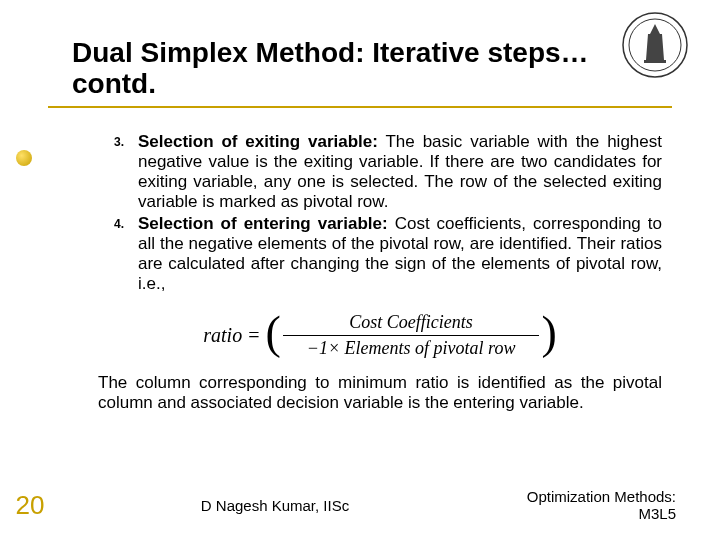 Image resolution: width=720 pixels, height=540 pixels. Describe the element at coordinates (548, 334) in the screenshot. I see `right-paren-icon: )` at that location.